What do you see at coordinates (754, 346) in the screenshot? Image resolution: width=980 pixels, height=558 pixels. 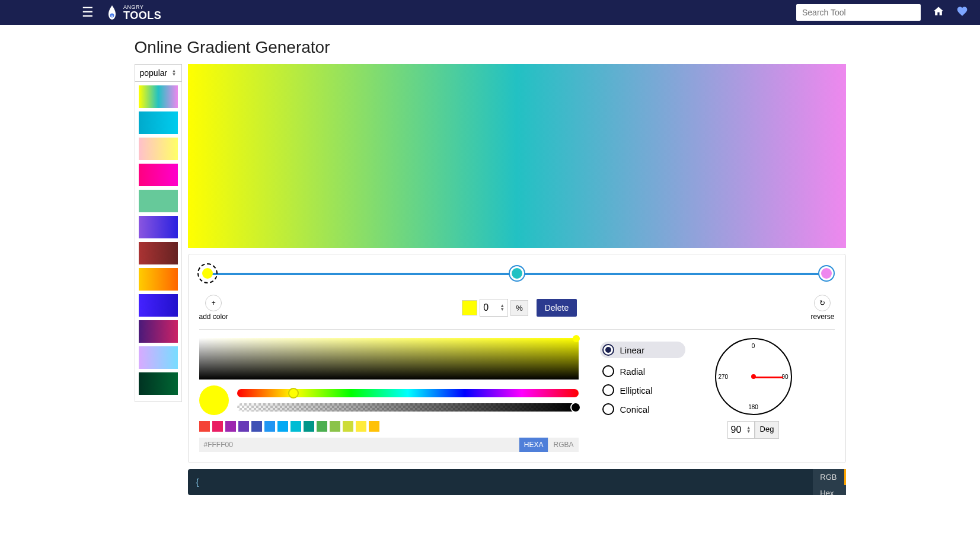 I see `dial-tick-0: 0` at bounding box center [754, 346].